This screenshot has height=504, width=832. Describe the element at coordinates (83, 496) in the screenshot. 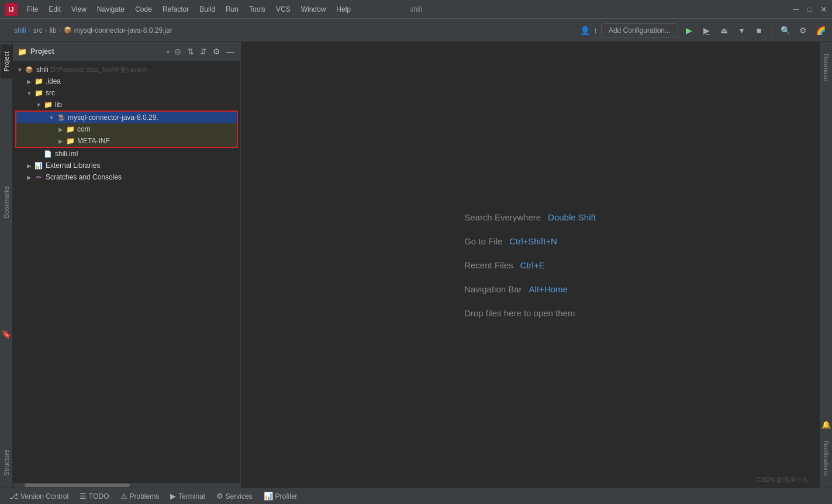

I see `todo-icon: ☰` at that location.